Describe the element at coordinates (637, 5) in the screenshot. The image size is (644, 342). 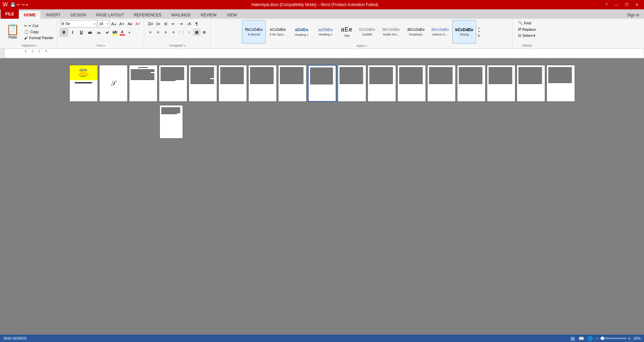
I see `close-icon: ✕` at that location.